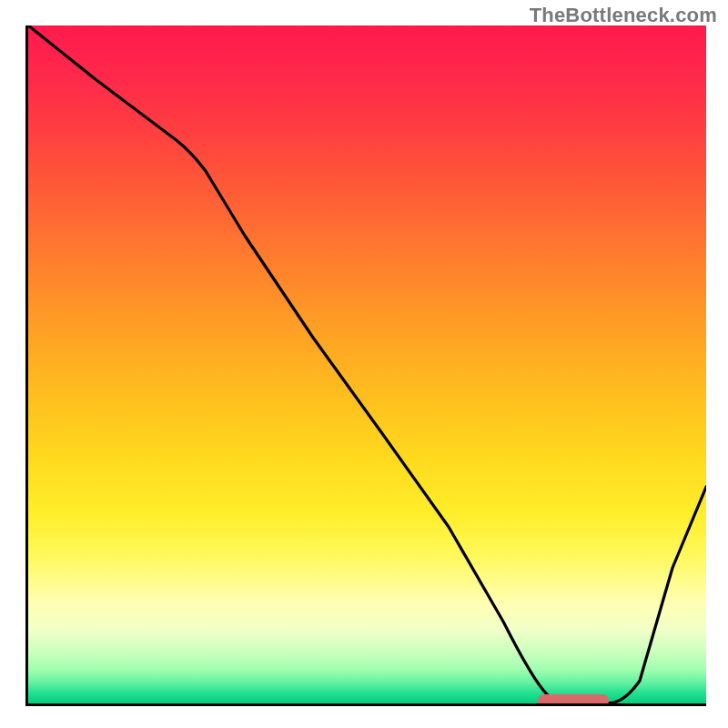 The image size is (728, 728). I want to click on watermark-text: TheBottleneck.com, so click(623, 15).